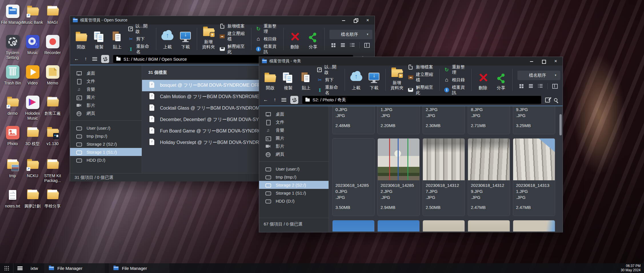  I want to click on share-button: 分享, so click(313, 39).